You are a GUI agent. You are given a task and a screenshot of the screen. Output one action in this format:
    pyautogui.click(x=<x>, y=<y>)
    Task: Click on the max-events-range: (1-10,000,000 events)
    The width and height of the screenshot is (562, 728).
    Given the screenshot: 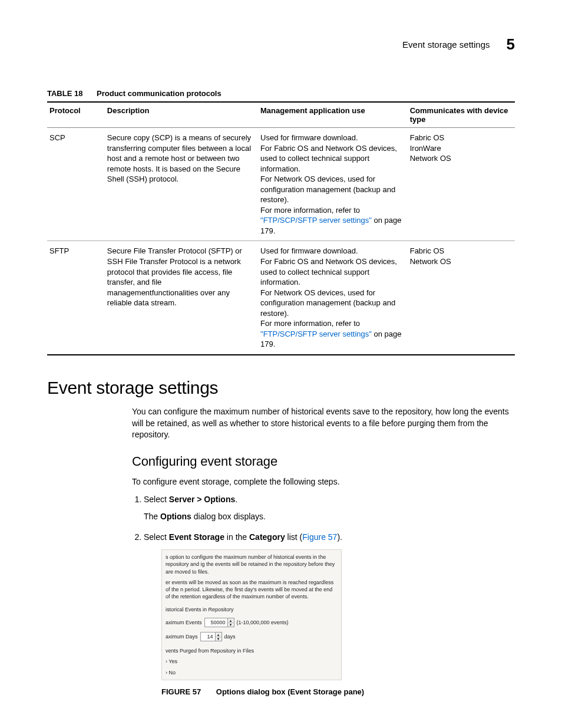 What is the action you would take?
    pyautogui.click(x=263, y=622)
    